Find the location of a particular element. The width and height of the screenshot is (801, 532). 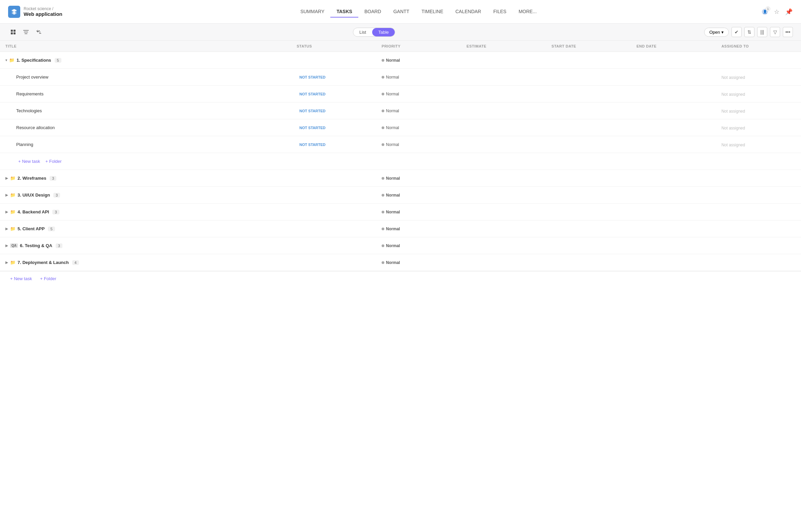

filter-btn: ▽ is located at coordinates (775, 32).